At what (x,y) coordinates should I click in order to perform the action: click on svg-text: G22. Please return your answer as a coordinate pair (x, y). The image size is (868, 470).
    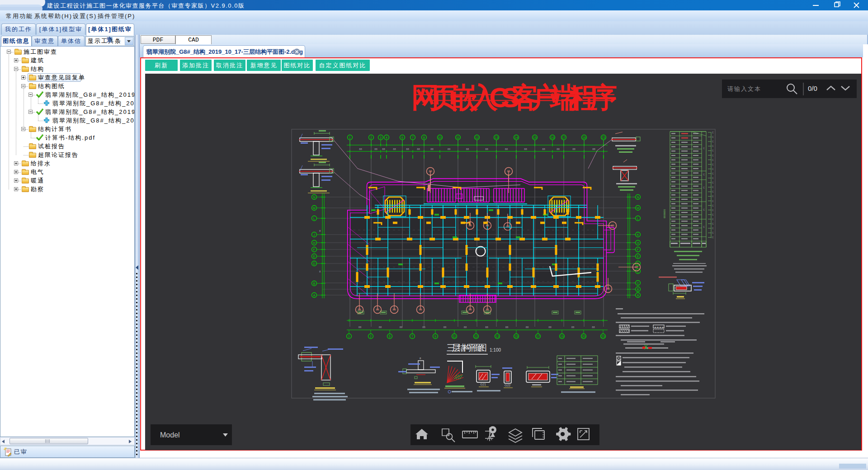
    Looking at the image, I should click on (507, 385).